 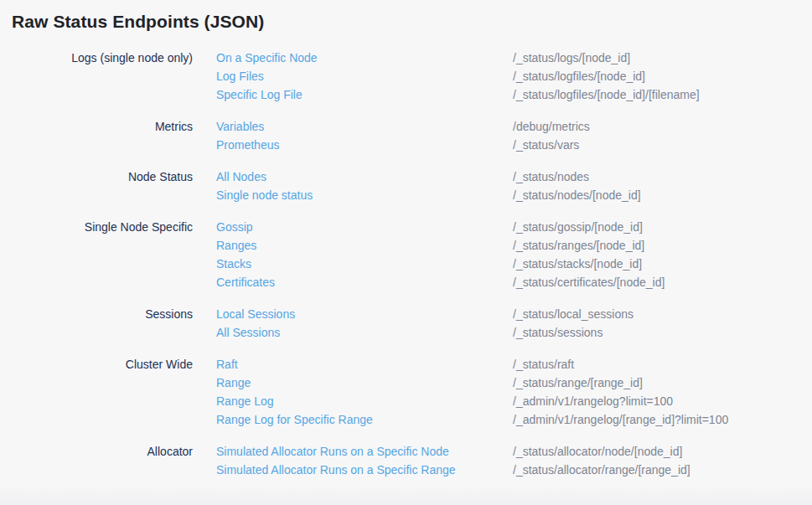 What do you see at coordinates (579, 76) in the screenshot?
I see `endpoint-path: /_status/logfiles/[node_id]` at bounding box center [579, 76].